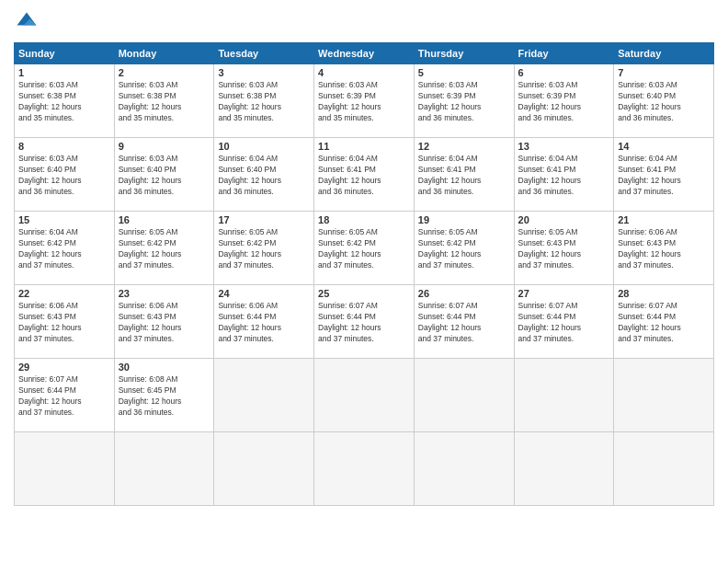 The height and width of the screenshot is (563, 728). Describe the element at coordinates (664, 293) in the screenshot. I see `day-number: 28` at that location.